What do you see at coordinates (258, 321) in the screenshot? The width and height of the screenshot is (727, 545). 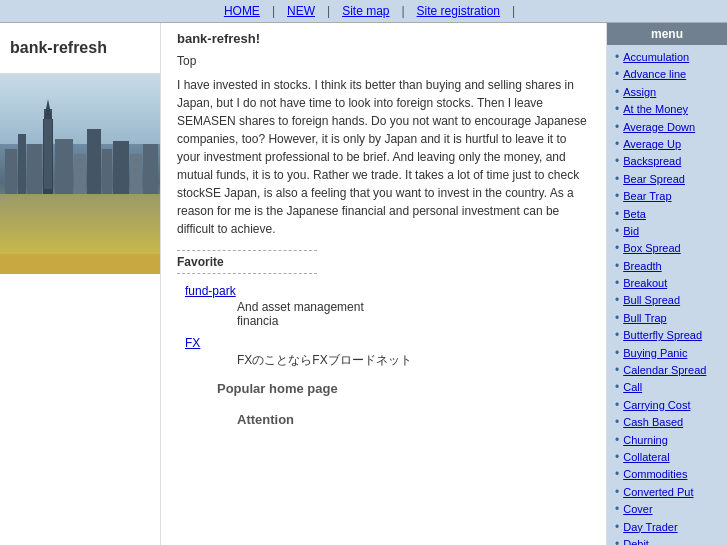 I see `fund-park-desc-2: financia` at bounding box center [258, 321].